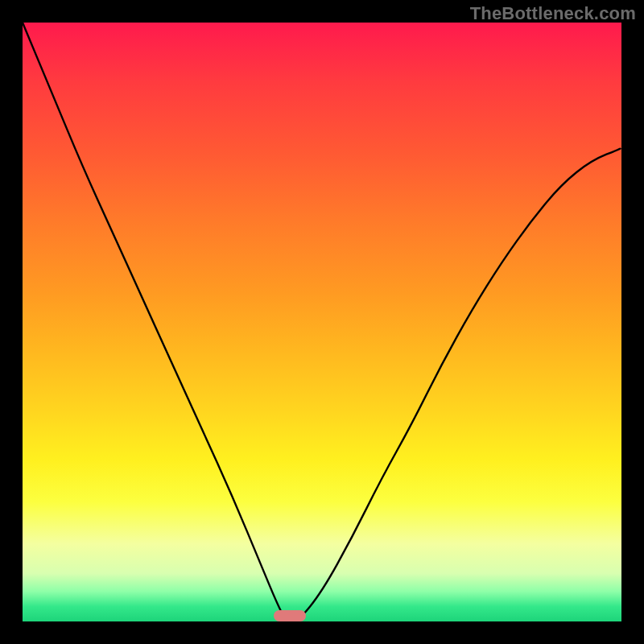  What do you see at coordinates (553, 14) in the screenshot?
I see `watermark-text: TheBottleneck.com` at bounding box center [553, 14].